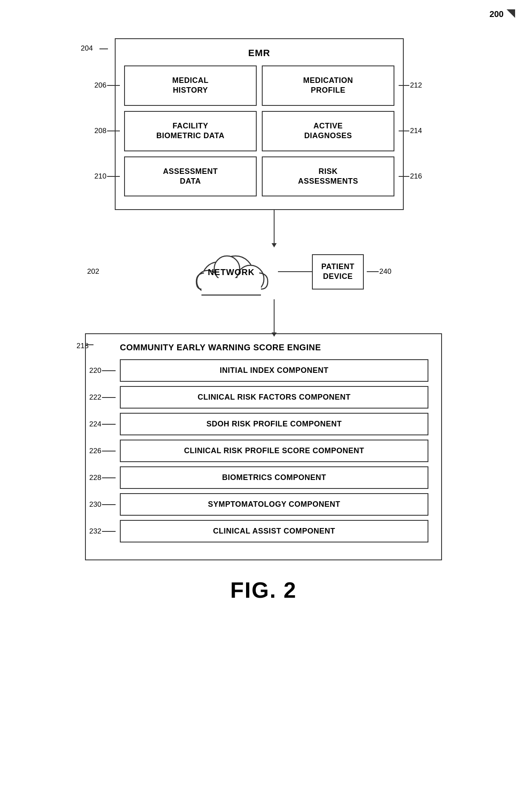 This screenshot has height=812, width=527. I want to click on horiz-line-to-patient, so click(295, 272).